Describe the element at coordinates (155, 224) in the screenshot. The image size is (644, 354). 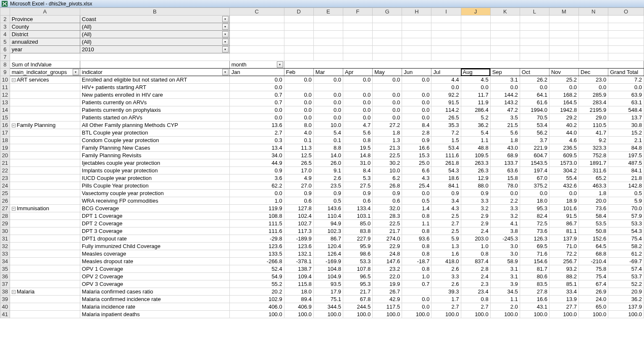
I see `indicator-cell: DPT 2 Coverage` at that location.